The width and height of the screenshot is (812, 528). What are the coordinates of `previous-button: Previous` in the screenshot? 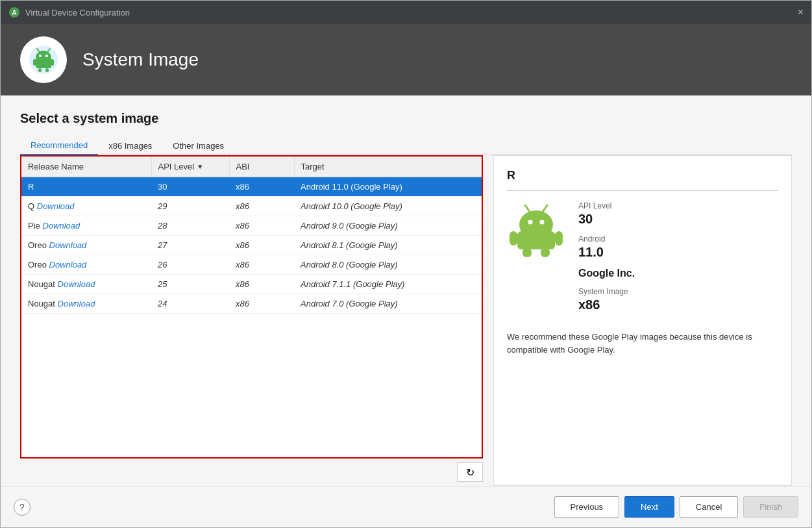 It's located at (587, 507).